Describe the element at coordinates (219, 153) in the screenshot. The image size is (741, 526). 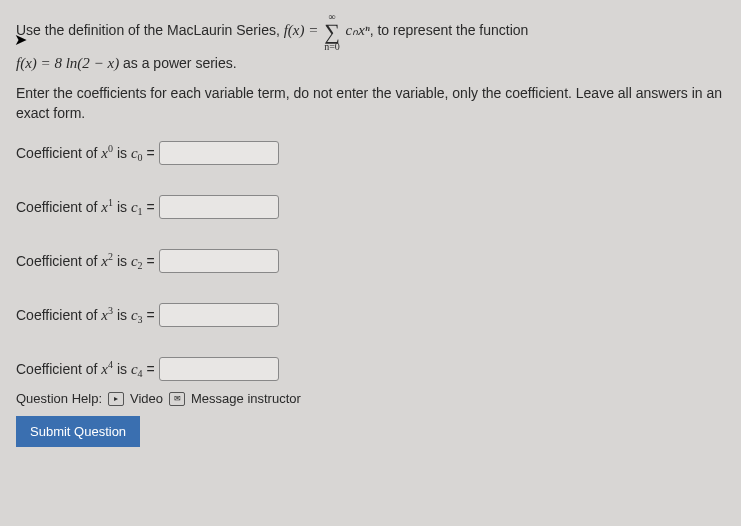
I see `c0-input` at that location.